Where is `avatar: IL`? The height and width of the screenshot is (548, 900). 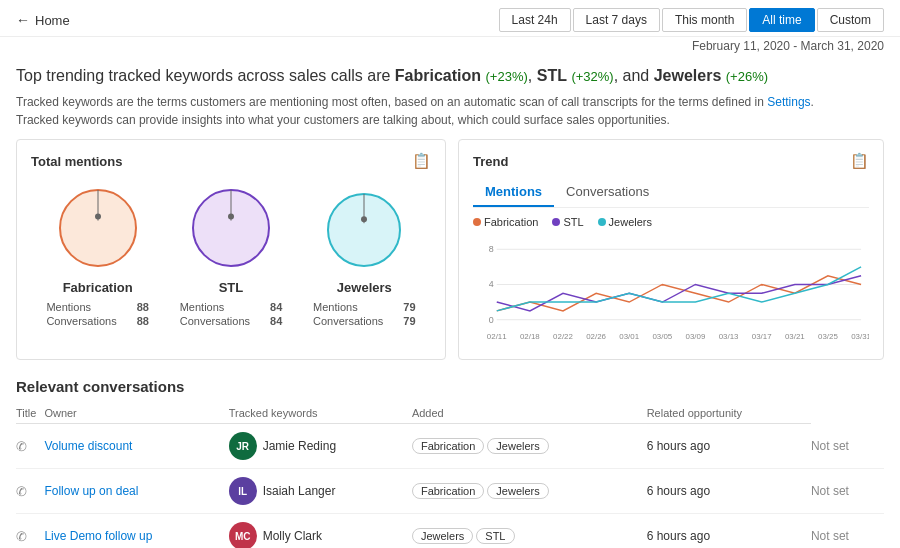 avatar: IL is located at coordinates (243, 491).